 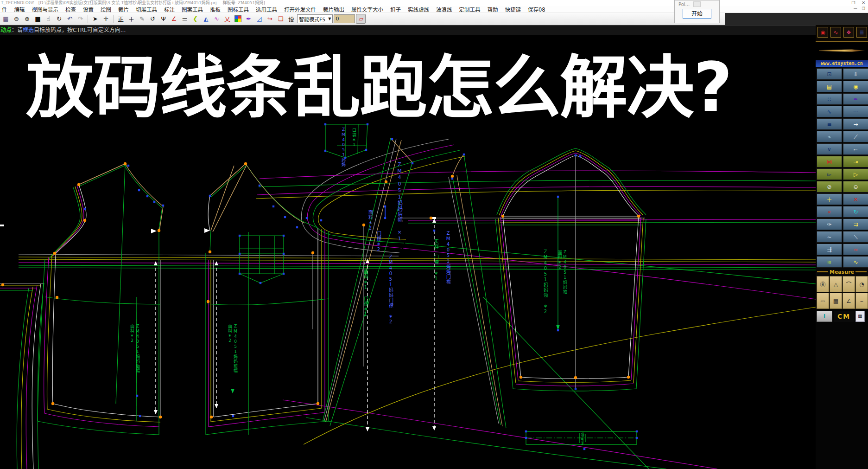 What do you see at coordinates (45, 9) in the screenshot?
I see `menu-item-2: 视图与显示` at bounding box center [45, 9].